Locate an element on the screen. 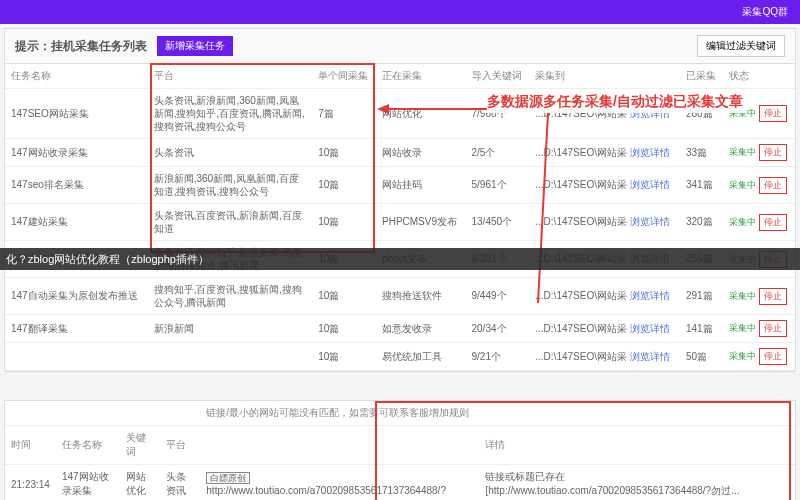  doing-cell: 易优统加工具 is located at coordinates (421, 357).